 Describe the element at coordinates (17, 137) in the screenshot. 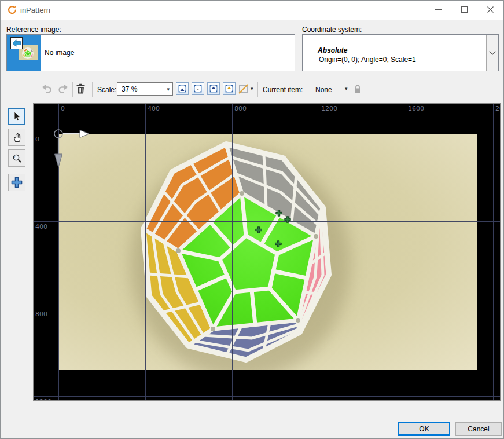

I see `hand-icon` at that location.